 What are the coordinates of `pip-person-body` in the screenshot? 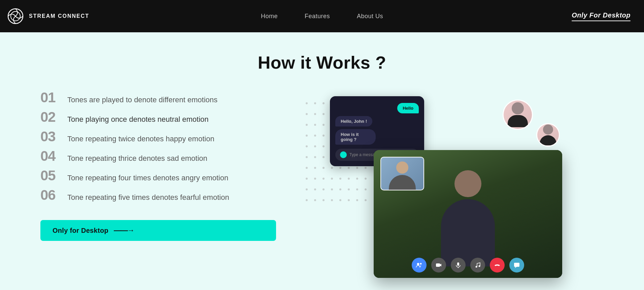 It's located at (402, 183).